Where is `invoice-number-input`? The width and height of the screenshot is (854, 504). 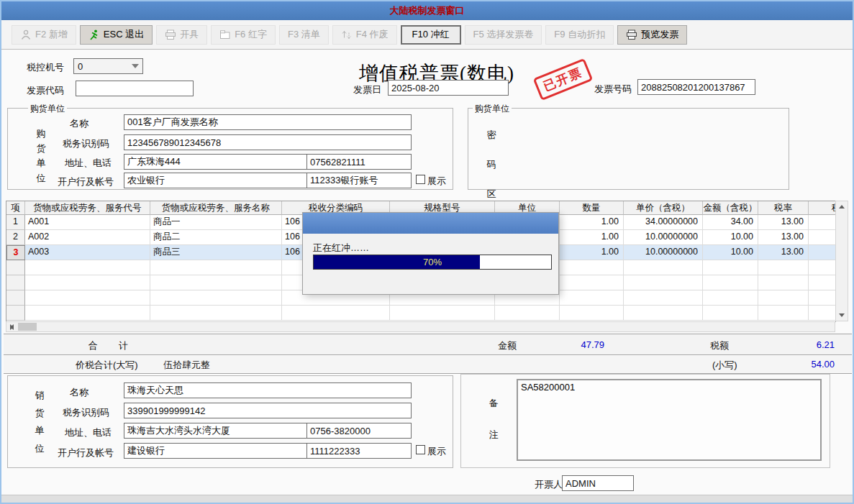
invoice-number-input is located at coordinates (696, 87).